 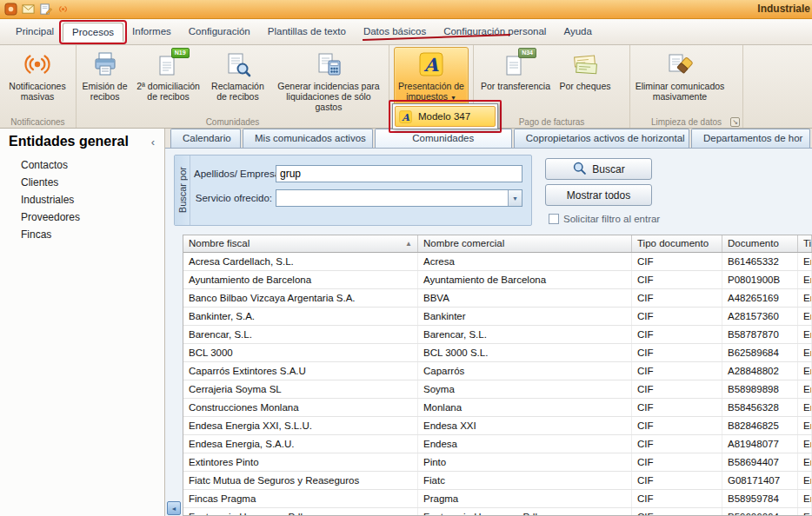 What do you see at coordinates (735, 122) in the screenshot?
I see `dialog-launcher-icon: ↘` at bounding box center [735, 122].